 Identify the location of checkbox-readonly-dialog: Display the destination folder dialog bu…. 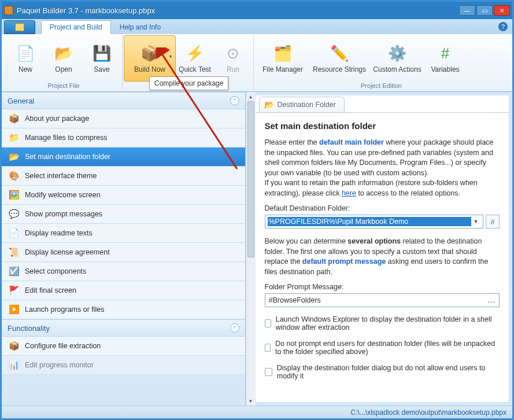
(383, 372).